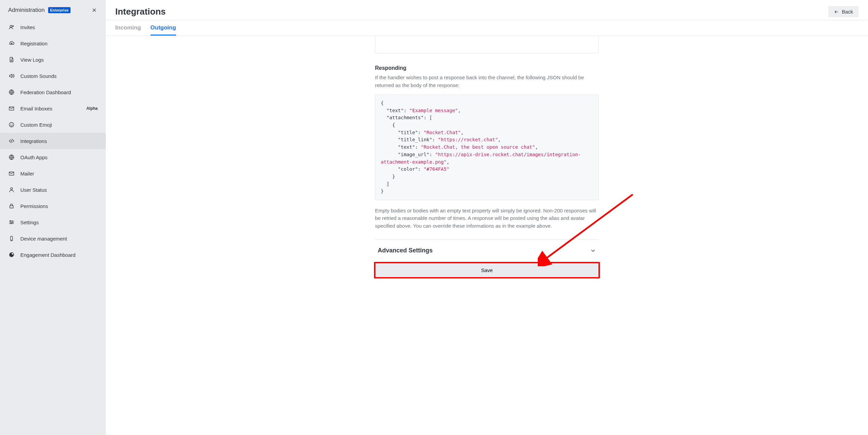  Describe the element at coordinates (53, 190) in the screenshot. I see `sidebar-item-user-status: User Status` at that location.